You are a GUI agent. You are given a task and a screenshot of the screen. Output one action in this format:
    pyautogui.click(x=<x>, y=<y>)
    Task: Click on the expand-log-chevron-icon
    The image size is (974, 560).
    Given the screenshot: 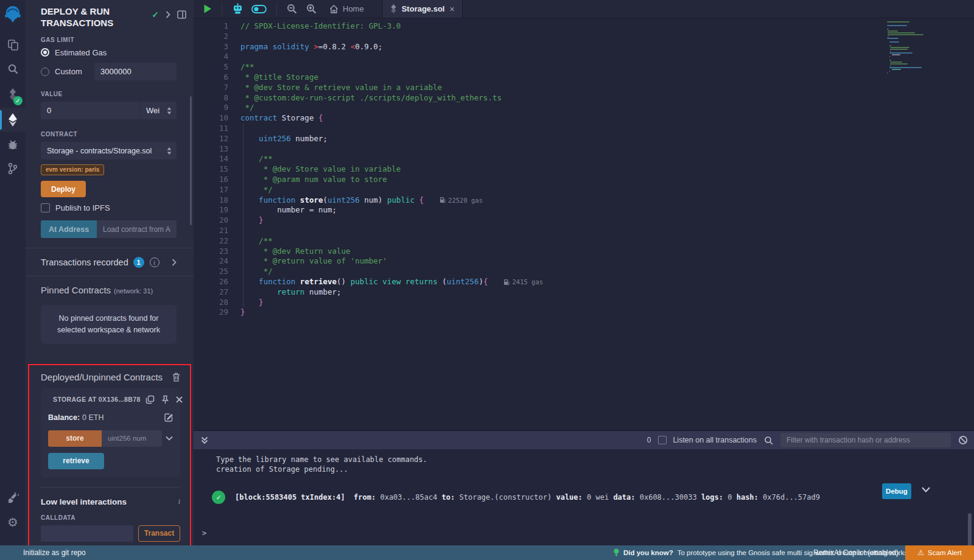 What is the action you would take?
    pyautogui.click(x=926, y=489)
    